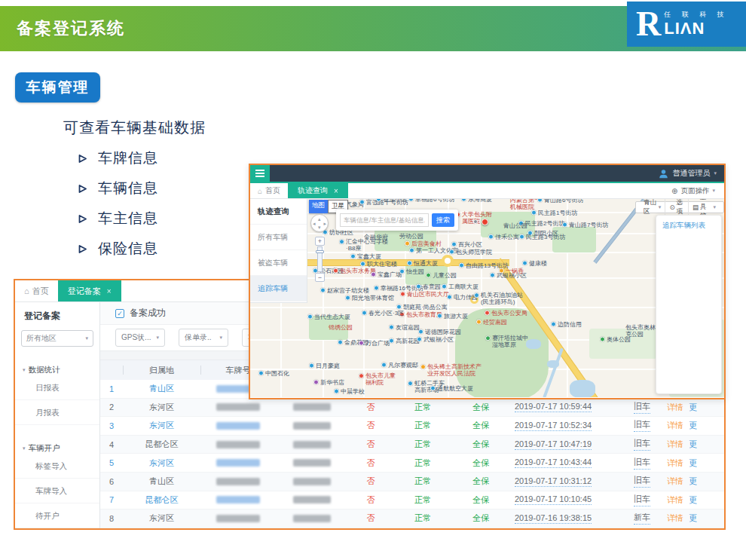 Image resolution: width=746 pixels, height=560 pixels. What do you see at coordinates (57, 413) in the screenshot?
I see `sidebar-item-月报表: 月报表` at bounding box center [57, 413].